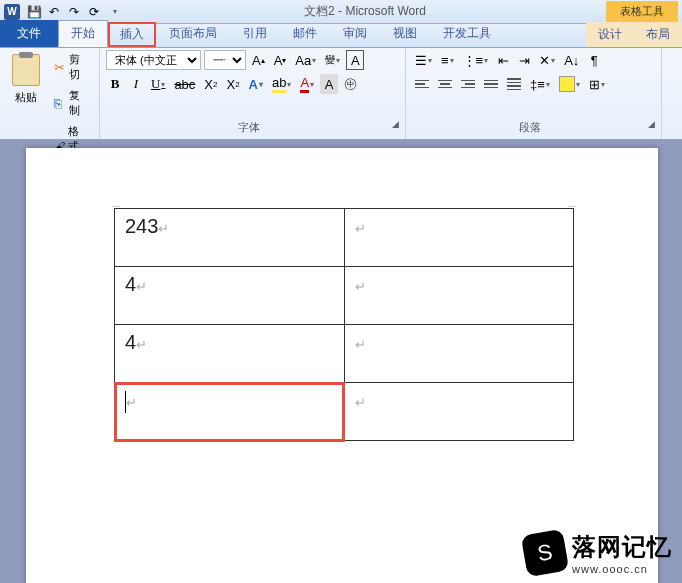 This screenshot has height=583, width=682. Describe the element at coordinates (253, 94) in the screenshot. I see `ribbon-group-font: 宋体 (中文正 一号 A▴ A▾ Aa 變 A B I U abc X2 X2 …` at that location.